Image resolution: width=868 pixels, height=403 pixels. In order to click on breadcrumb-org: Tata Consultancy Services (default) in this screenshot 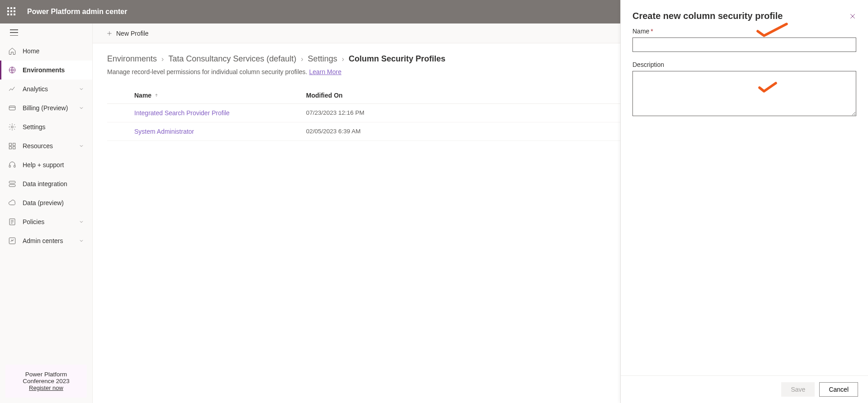, I will do `click(232, 59)`.